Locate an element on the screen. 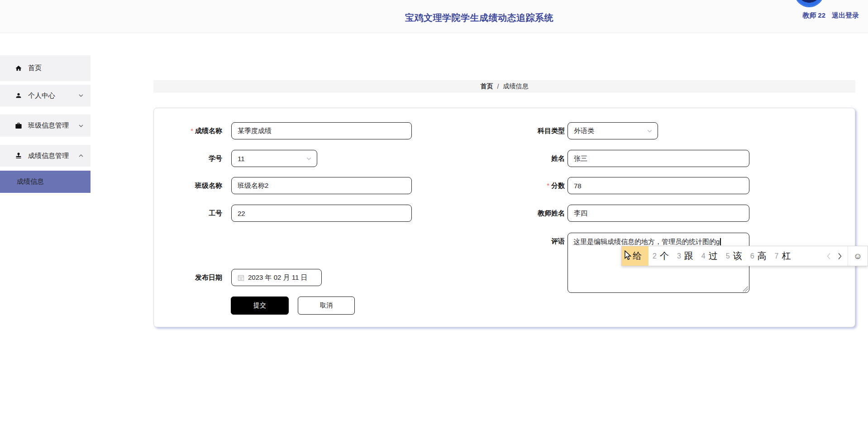  ime-prev-page-button is located at coordinates (829, 256).